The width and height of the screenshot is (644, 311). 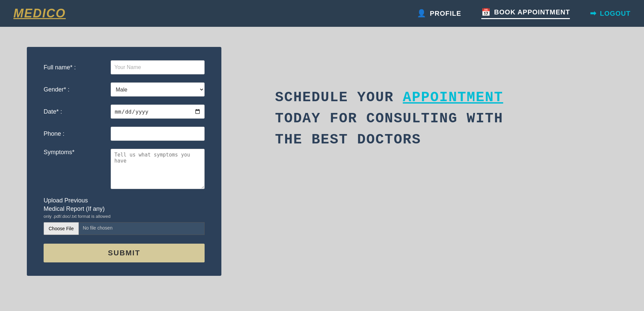 I want to click on file-input-wrapper: Choose File No file chosen, so click(x=124, y=229).